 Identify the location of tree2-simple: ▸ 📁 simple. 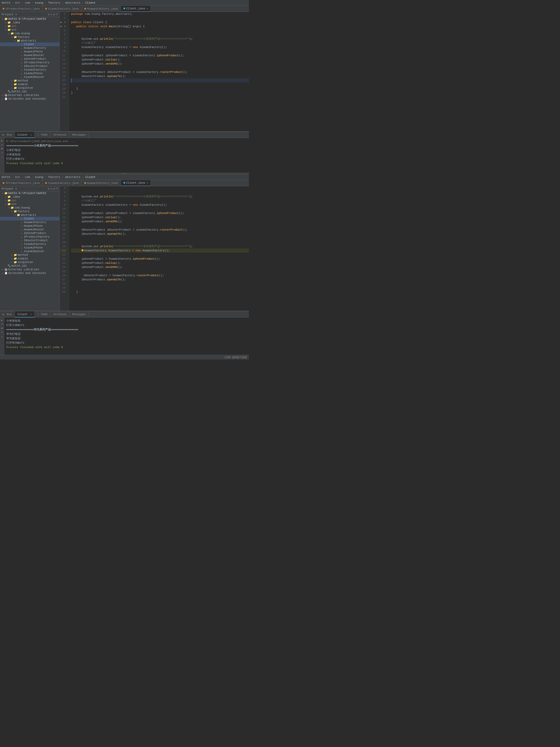
(30, 259).